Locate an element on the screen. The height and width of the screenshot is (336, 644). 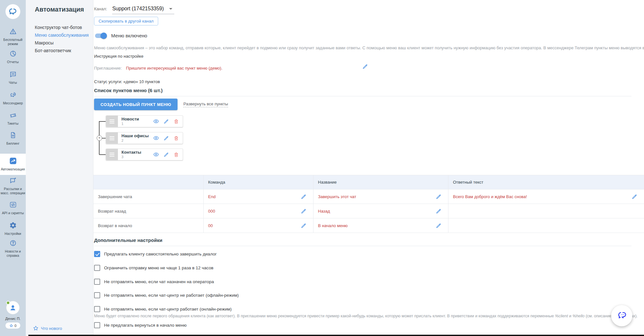
row-label: Завершение чата is located at coordinates (148, 197).